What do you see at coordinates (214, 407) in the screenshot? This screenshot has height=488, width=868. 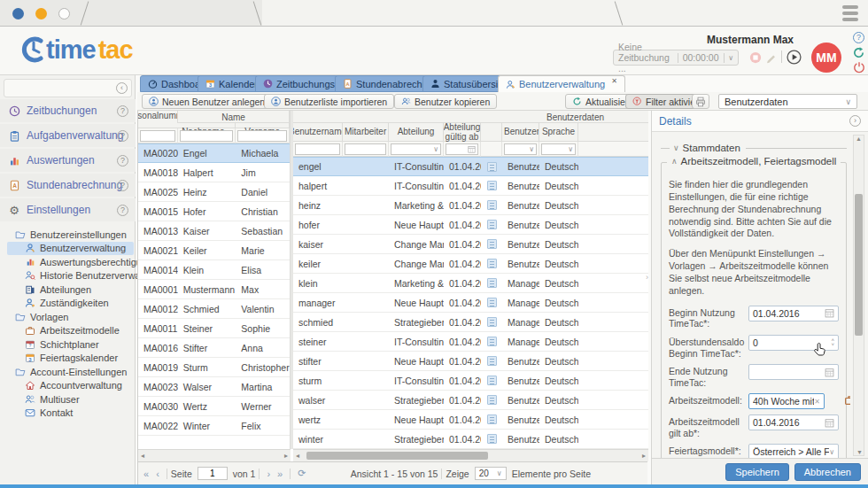 I see `table-row: MA0030WertzWerner` at bounding box center [214, 407].